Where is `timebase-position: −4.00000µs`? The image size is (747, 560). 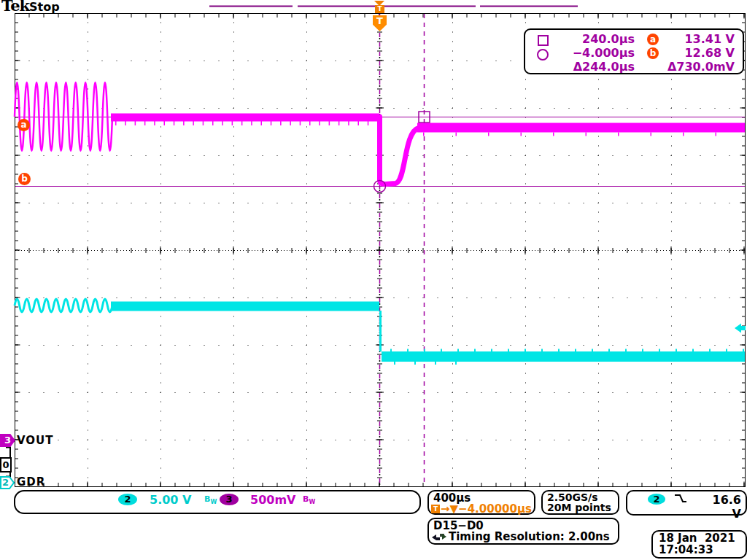 timebase-position: −4.00000µs is located at coordinates (495, 509).